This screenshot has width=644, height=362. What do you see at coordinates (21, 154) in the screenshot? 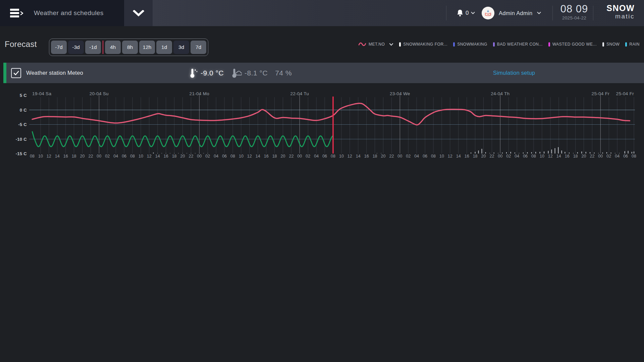
I see `svg-text: -15 C` at bounding box center [21, 154].